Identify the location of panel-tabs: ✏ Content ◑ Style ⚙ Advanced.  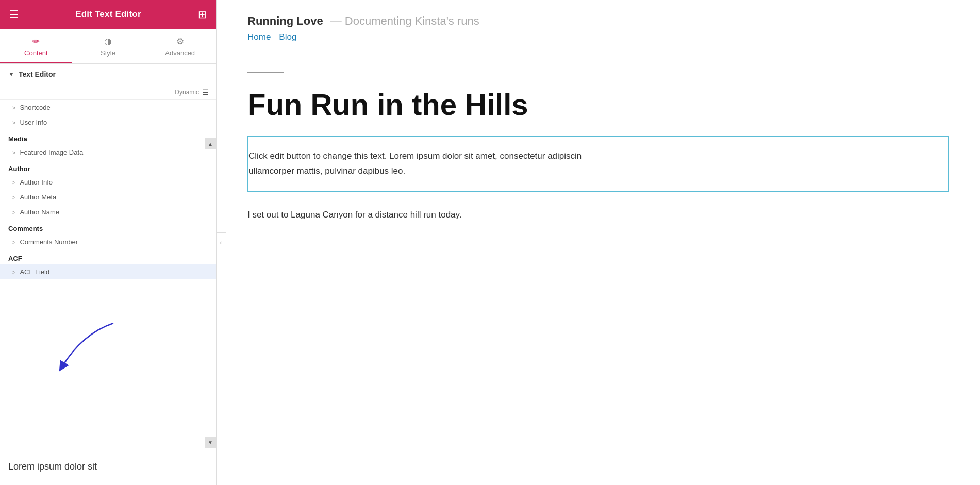
(108, 46).